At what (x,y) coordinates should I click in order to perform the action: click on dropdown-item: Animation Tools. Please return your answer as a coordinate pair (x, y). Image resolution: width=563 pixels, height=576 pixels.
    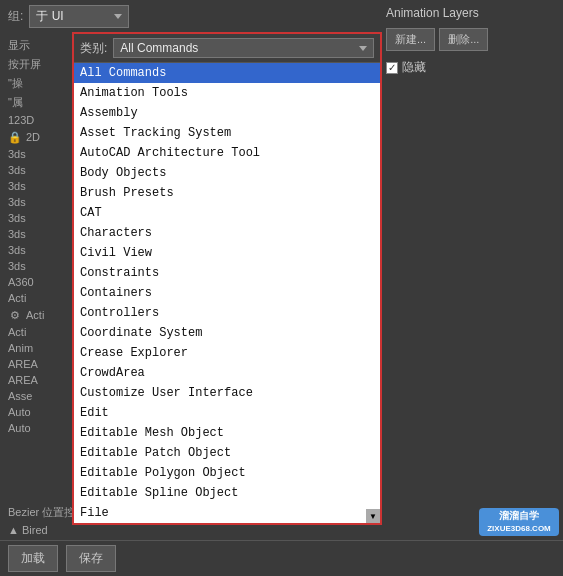
    Looking at the image, I should click on (227, 93).